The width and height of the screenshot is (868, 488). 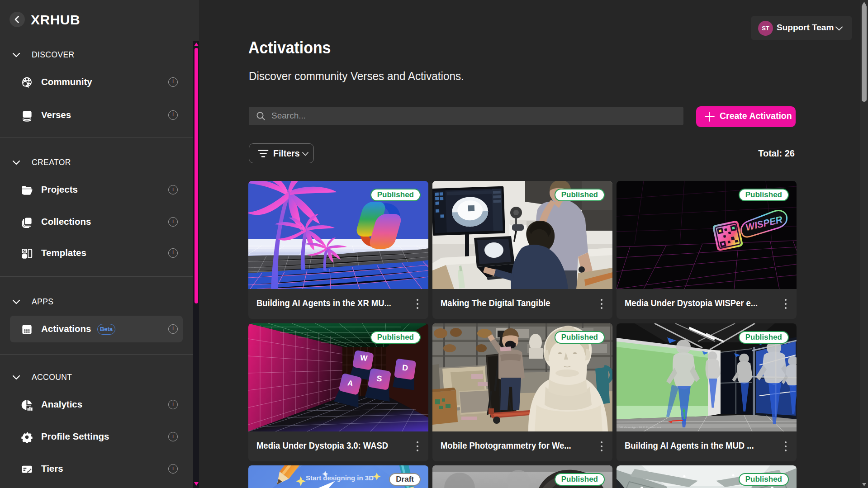 What do you see at coordinates (405, 368) in the screenshot?
I see `svg-text: D` at bounding box center [405, 368].